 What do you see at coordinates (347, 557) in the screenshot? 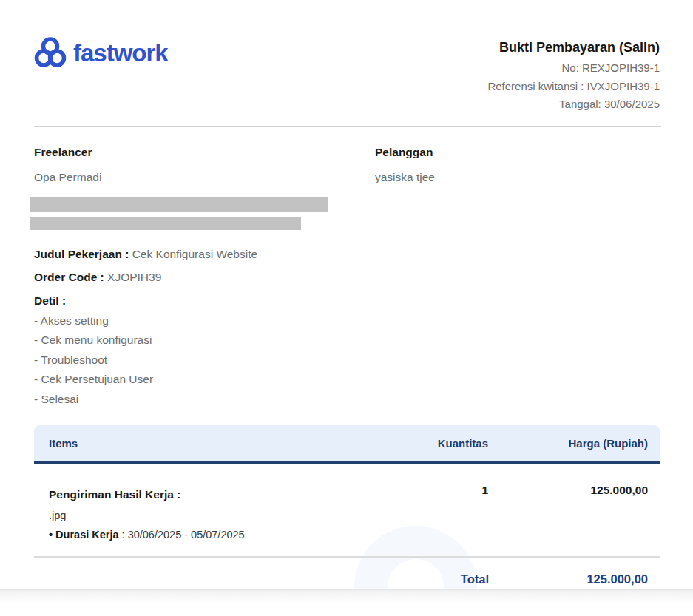
I see `table-row-divider` at bounding box center [347, 557].